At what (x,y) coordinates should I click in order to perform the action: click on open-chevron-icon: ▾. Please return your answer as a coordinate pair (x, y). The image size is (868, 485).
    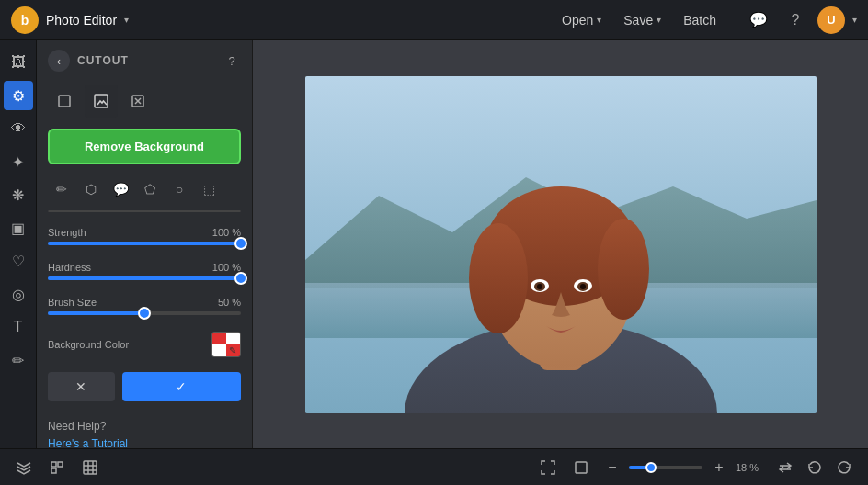
    Looking at the image, I should click on (600, 20).